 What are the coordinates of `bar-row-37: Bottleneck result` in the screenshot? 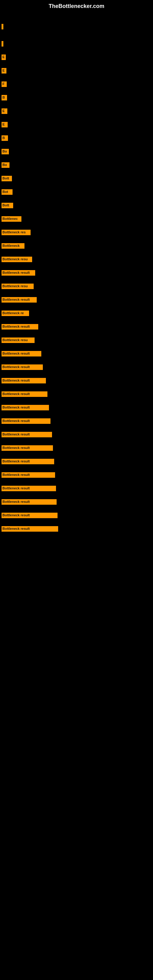 It's located at (76, 530).